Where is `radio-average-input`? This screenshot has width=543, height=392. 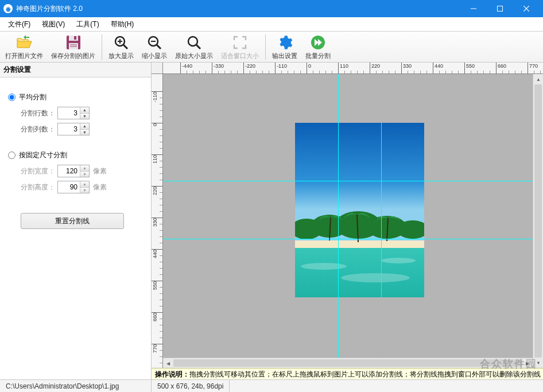 radio-average-input is located at coordinates (11, 98).